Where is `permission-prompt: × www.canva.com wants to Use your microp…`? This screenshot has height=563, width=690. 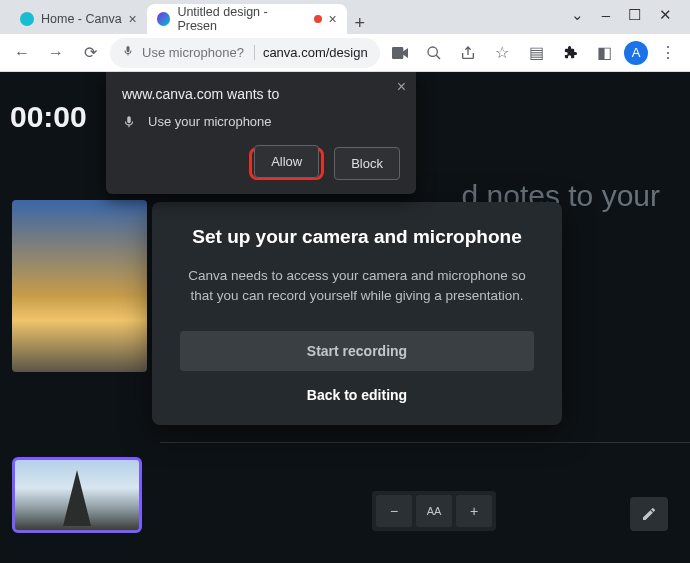 permission-prompt: × www.canva.com wants to Use your microp… is located at coordinates (261, 133).